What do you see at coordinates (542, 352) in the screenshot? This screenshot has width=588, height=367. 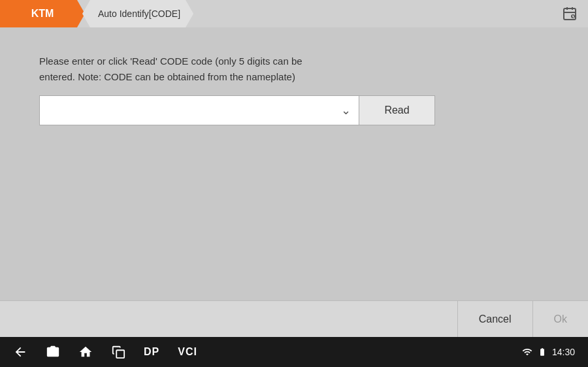 I see `battery-icon` at bounding box center [542, 352].